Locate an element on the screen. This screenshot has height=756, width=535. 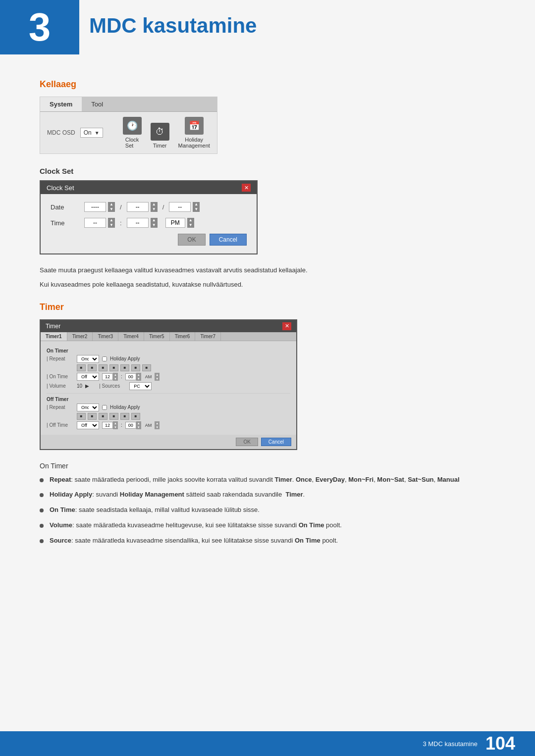
off-time-hour-spinner: ▲ ▼ is located at coordinates (110, 425).